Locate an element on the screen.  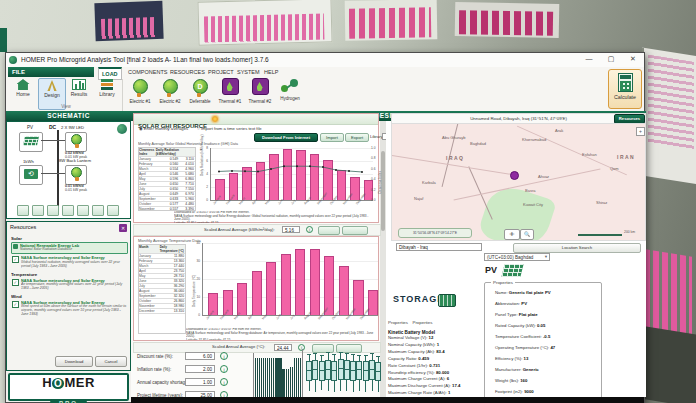
deferrable-bulb-icon: D is located at coordinates (200, 86).